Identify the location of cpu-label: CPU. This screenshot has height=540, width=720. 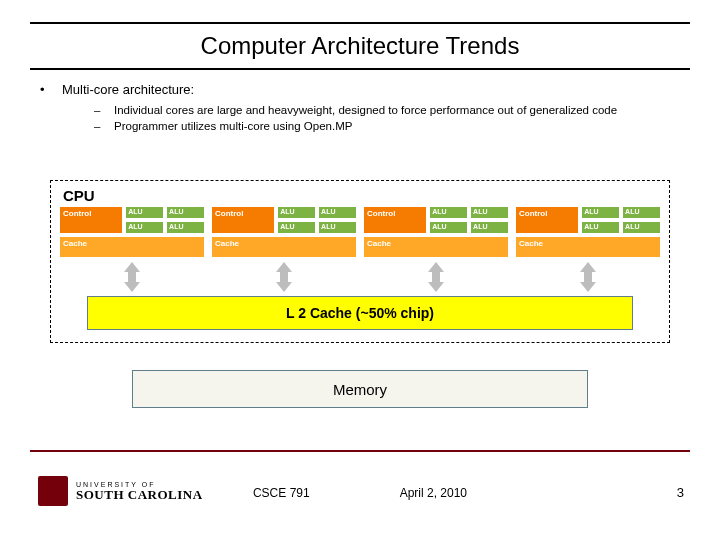
(362, 196).